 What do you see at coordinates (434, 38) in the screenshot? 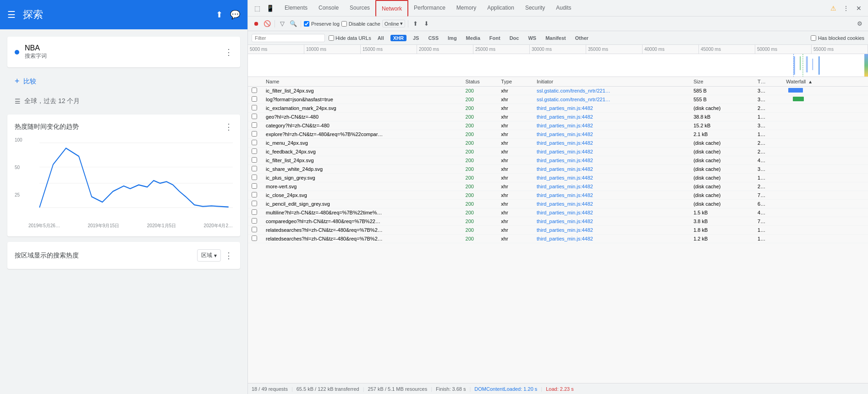
I see `type-btn-css: CSS` at bounding box center [434, 38].